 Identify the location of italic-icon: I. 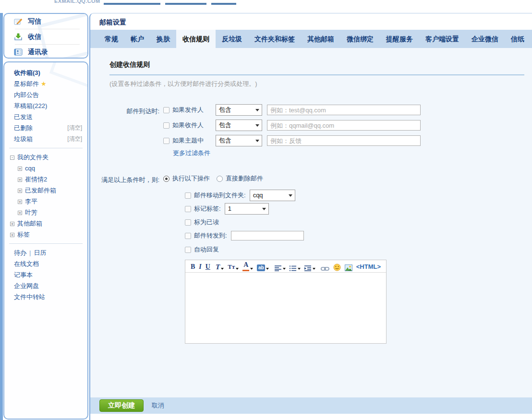
(200, 266).